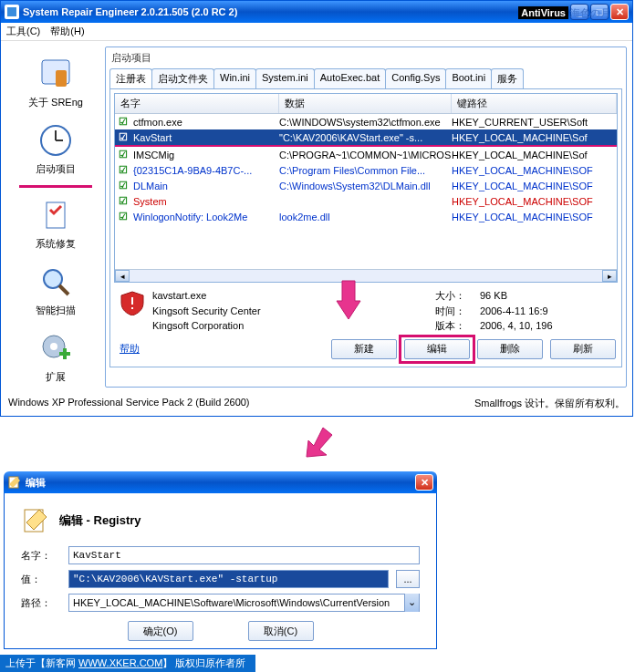 The image size is (635, 672). Describe the element at coordinates (205, 186) in the screenshot. I see `cell-name: DLMain` at that location.